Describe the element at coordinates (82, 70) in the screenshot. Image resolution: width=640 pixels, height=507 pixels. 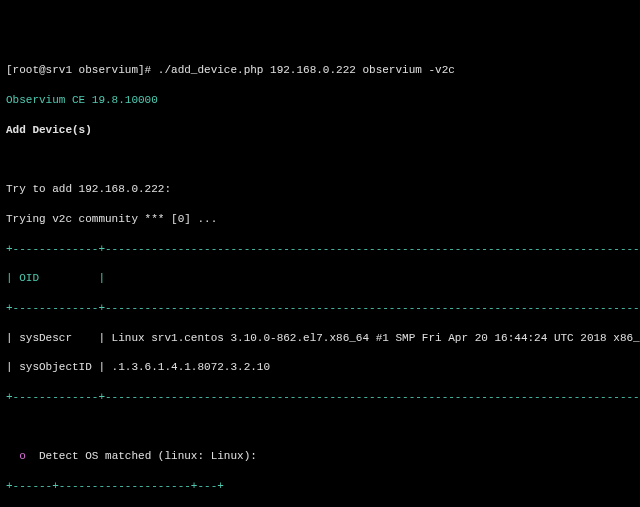
I see `prompt: [root@srv1 observium]#` at that location.